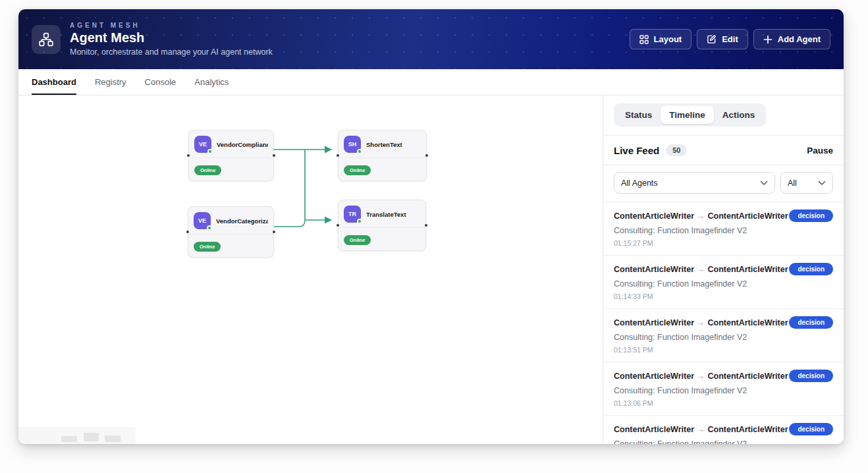 The width and height of the screenshot is (868, 473). What do you see at coordinates (723, 150) in the screenshot?
I see `live-feed-header: Live Feed 50 Pause` at bounding box center [723, 150].